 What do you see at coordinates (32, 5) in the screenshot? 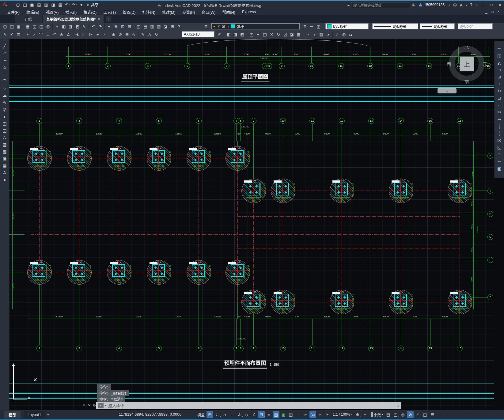
I see `save-icon: ▣` at bounding box center [32, 5].